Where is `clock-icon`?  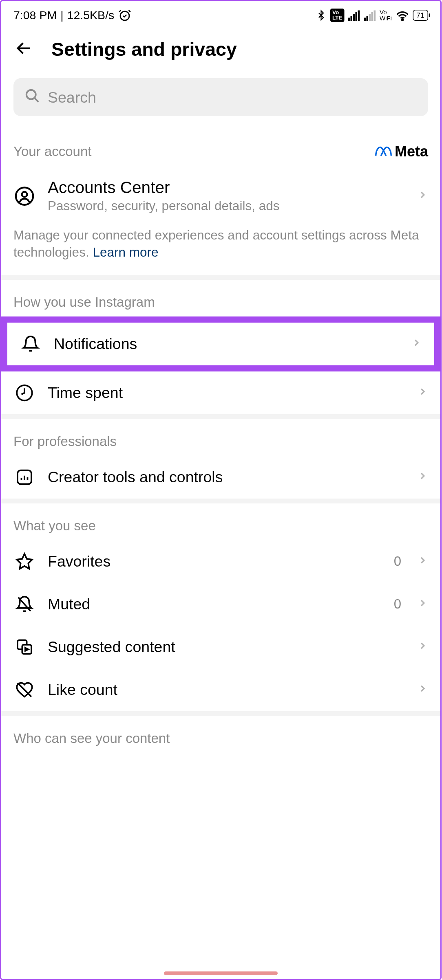 clock-icon is located at coordinates (24, 393).